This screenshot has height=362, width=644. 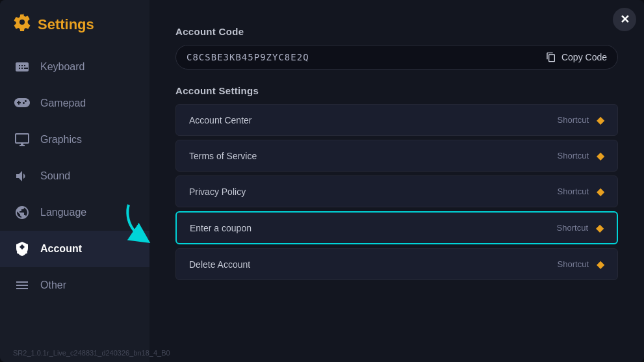 What do you see at coordinates (66, 25) in the screenshot?
I see `settings-title: Settings` at bounding box center [66, 25].